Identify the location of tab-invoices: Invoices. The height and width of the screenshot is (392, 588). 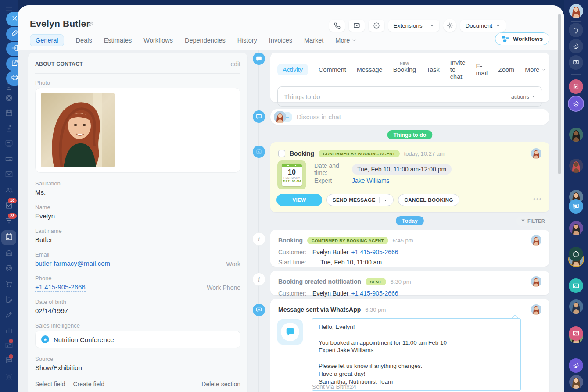
(281, 40).